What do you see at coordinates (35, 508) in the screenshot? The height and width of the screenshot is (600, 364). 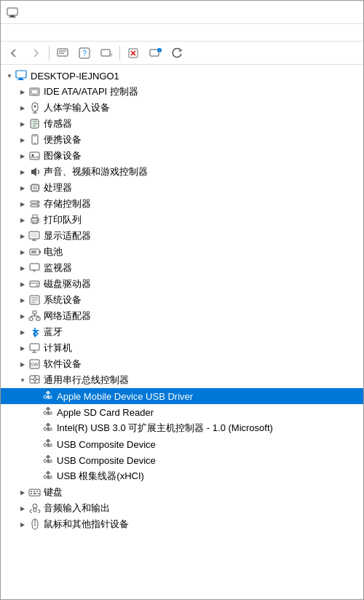 I see `icon-audio-io` at bounding box center [35, 508].